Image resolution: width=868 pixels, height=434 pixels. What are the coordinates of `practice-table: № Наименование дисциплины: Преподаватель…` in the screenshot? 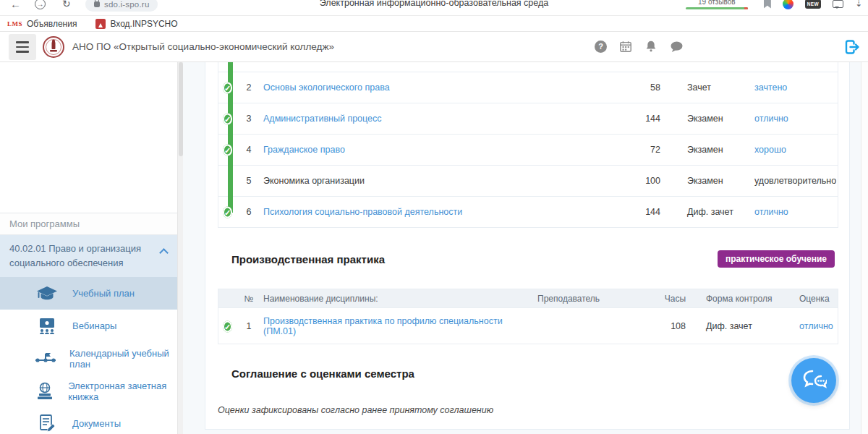 It's located at (528, 317).